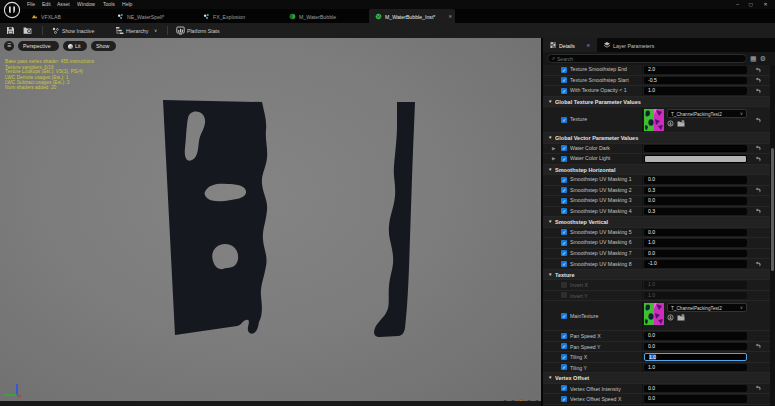 Image resolution: width=775 pixels, height=406 pixels. What do you see at coordinates (772, 236) in the screenshot?
I see `details-scrollbar` at bounding box center [772, 236].